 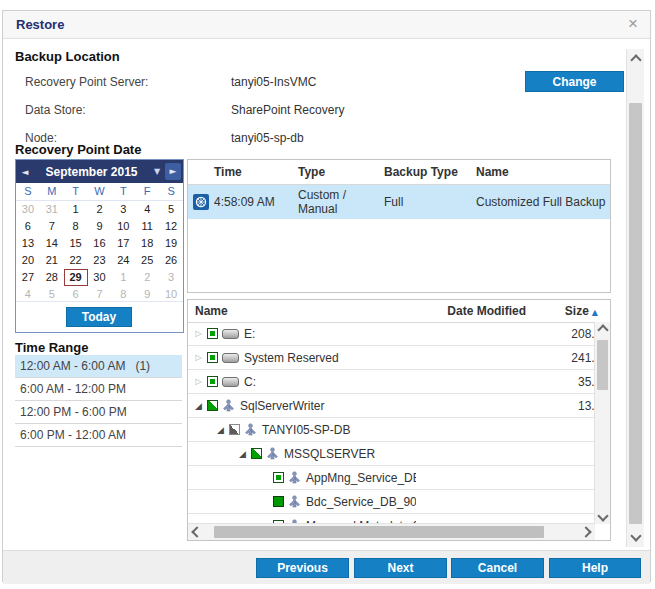 What do you see at coordinates (123, 226) in the screenshot?
I see `calendar-day: 10` at bounding box center [123, 226].